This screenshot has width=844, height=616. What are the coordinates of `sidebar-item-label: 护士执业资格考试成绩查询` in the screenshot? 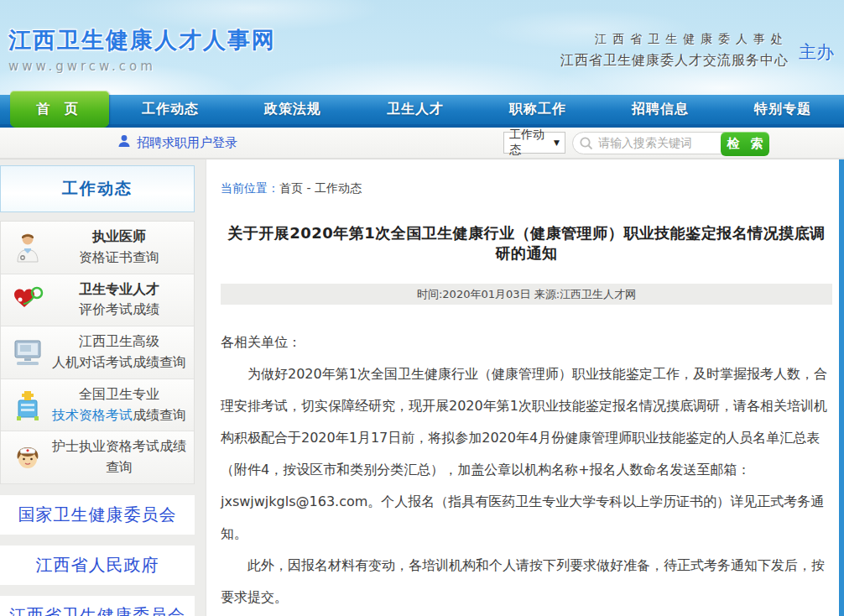 It's located at (119, 457).